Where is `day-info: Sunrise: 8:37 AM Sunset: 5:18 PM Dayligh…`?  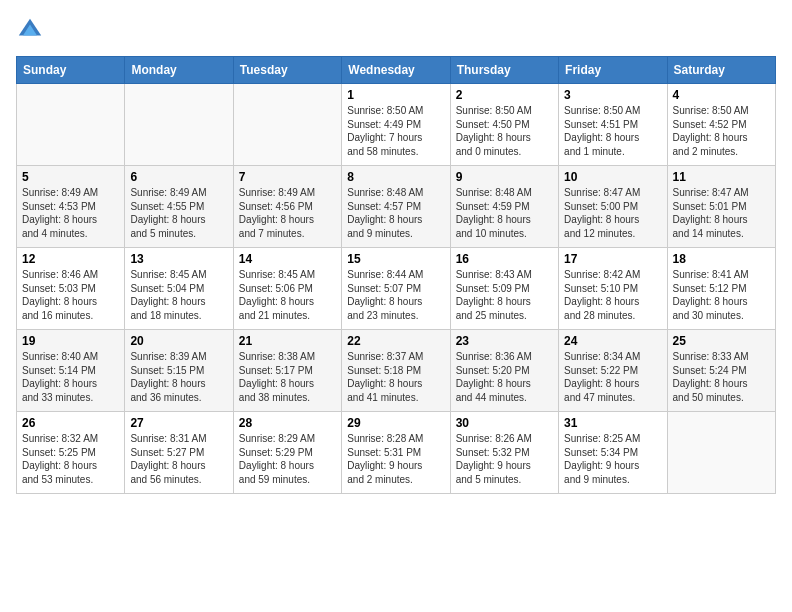
day-info: Sunrise: 8:37 AM Sunset: 5:18 PM Dayligh… is located at coordinates (396, 377).